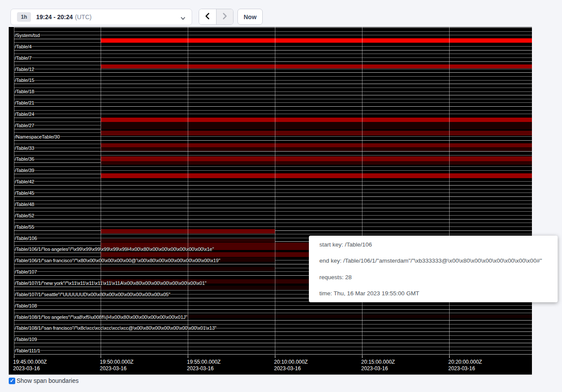 This screenshot has width=562, height=392. What do you see at coordinates (250, 17) in the screenshot?
I see `now-button: Now` at bounding box center [250, 17].